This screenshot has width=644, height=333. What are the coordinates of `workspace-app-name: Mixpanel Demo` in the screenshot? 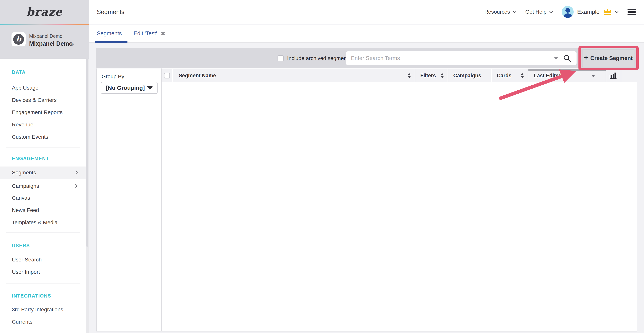 It's located at (51, 44).